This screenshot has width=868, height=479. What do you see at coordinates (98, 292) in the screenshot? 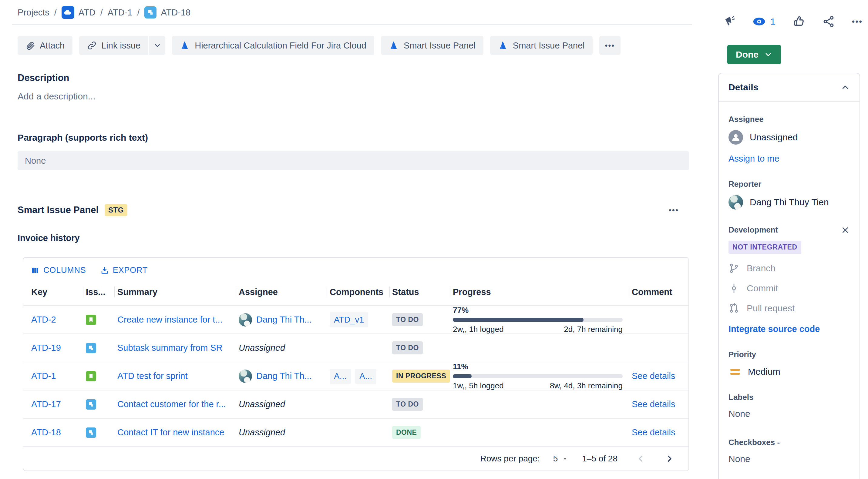
I see `column-header-issuetype: Iss...` at bounding box center [98, 292].